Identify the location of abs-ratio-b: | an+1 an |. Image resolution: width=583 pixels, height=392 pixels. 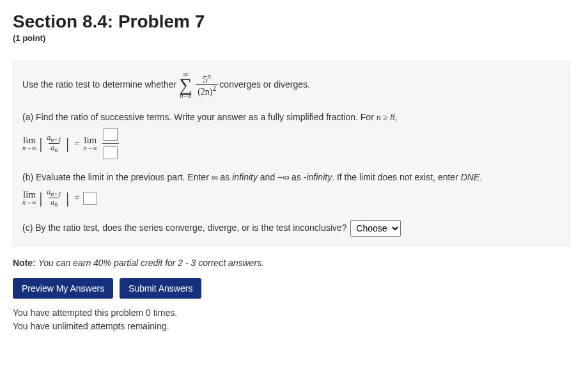
(54, 198).